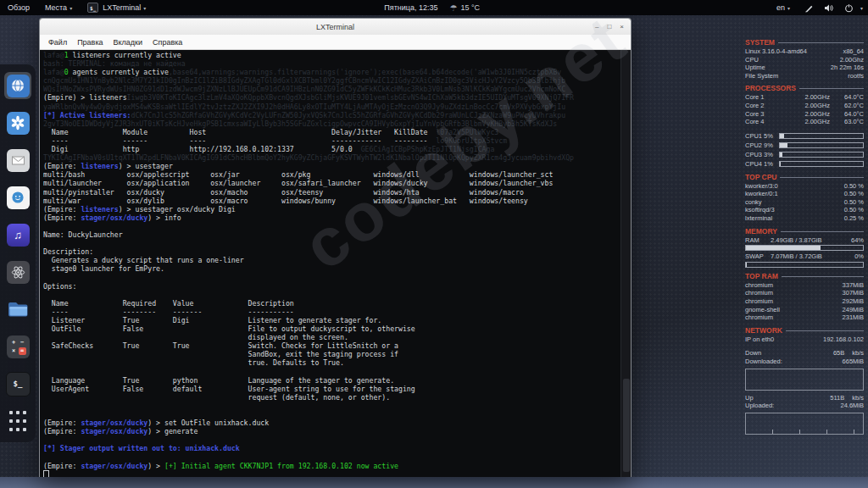 The height and width of the screenshot is (488, 868). Describe the element at coordinates (331, 55) in the screenshot. I see `terminal-line: lafa@1 listeners currently active` at that location.